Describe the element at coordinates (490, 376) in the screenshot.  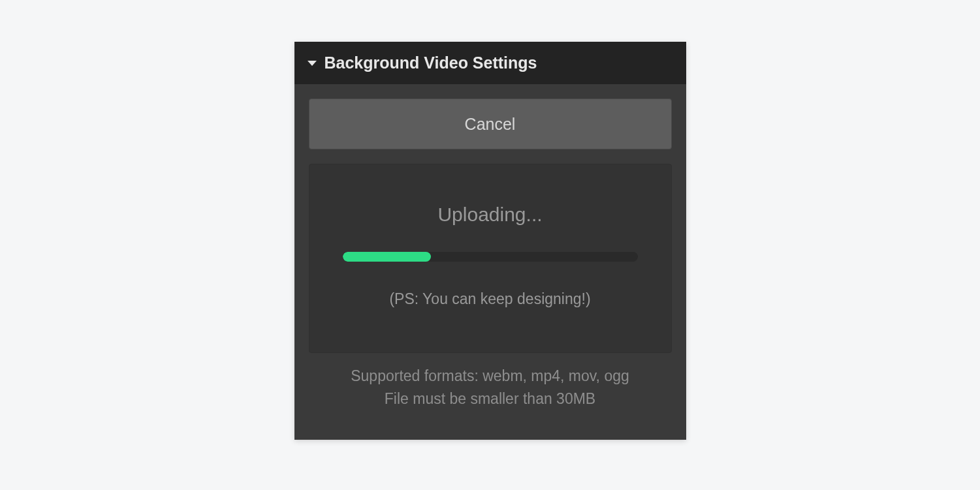
I see `supported-formats-text: Supported formats: webm, mp4, mov, ogg` at that location.